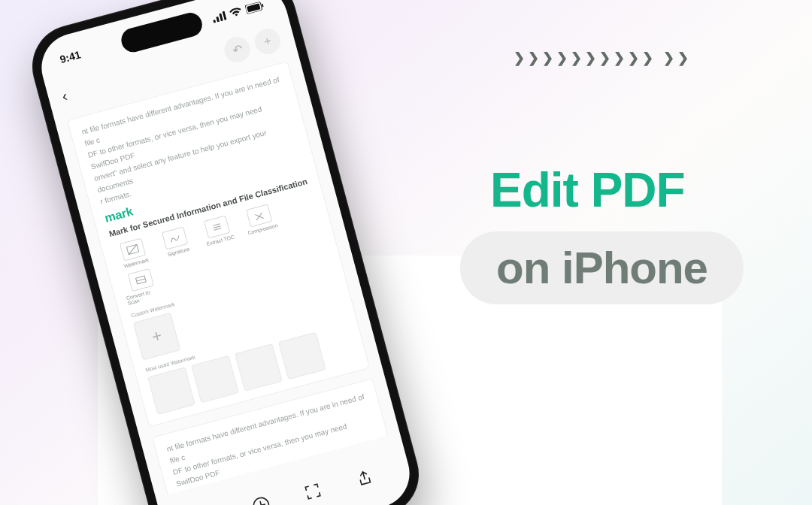  Describe the element at coordinates (71, 57) in the screenshot. I see `status-time: 9:41` at that location.